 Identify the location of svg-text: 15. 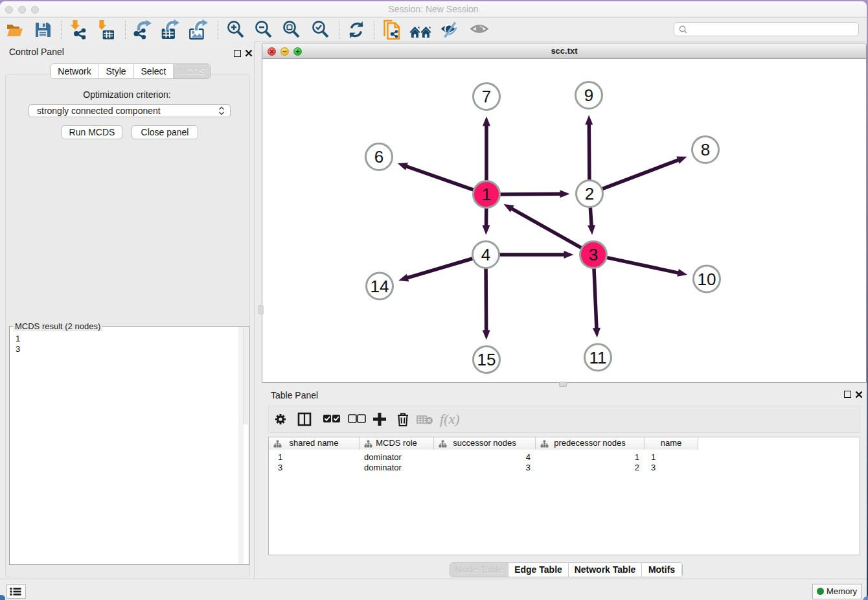
(487, 360).